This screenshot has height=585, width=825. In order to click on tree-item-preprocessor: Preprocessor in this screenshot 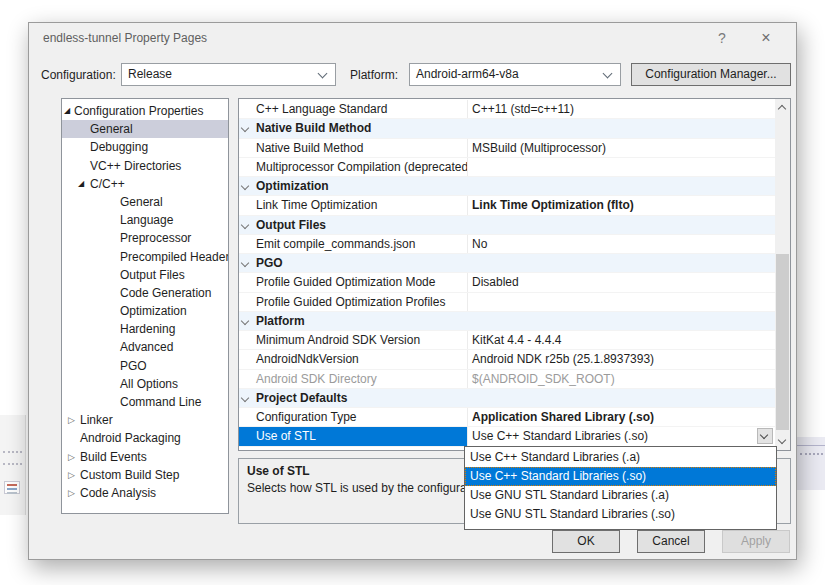, I will do `click(145, 238)`.